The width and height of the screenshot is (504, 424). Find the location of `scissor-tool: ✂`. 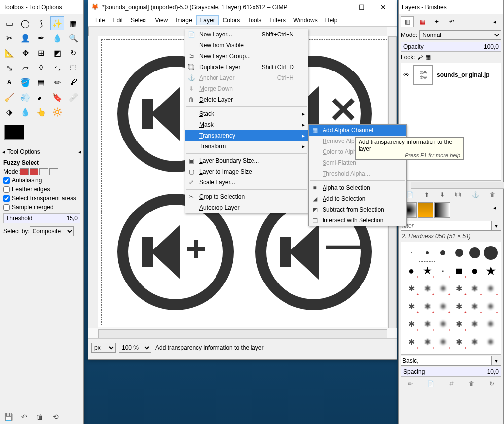

scissor-tool: ✂ is located at coordinates (9, 38).